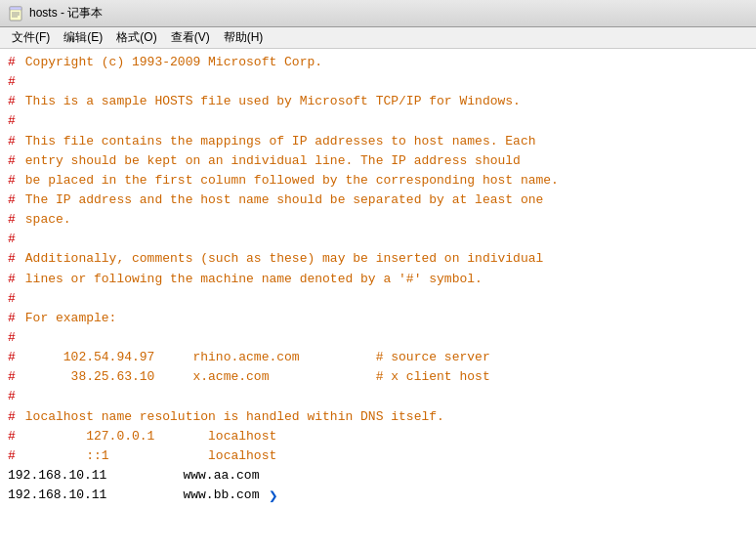 The height and width of the screenshot is (551, 756). What do you see at coordinates (378, 102) in the screenshot?
I see `text-line: # This is a sample HOSTS file used by Mi…` at bounding box center [378, 102].